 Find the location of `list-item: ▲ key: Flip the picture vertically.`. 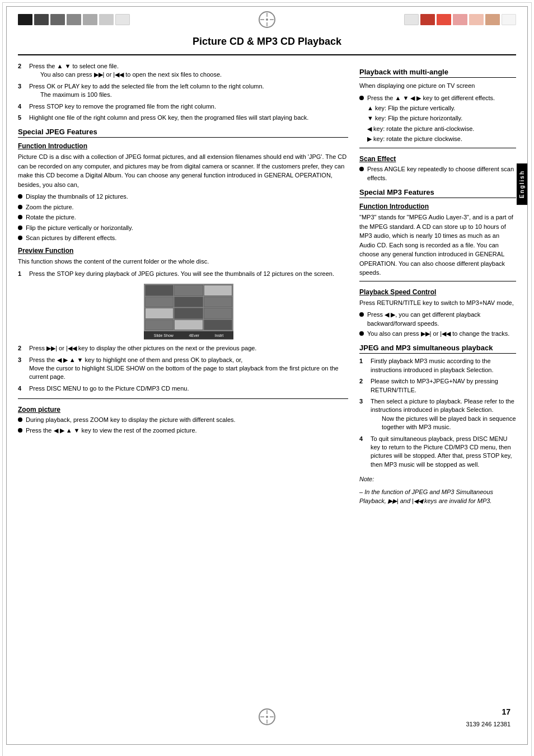

list-item: ▲ key: Flip the picture vertically. is located at coordinates (438, 109).